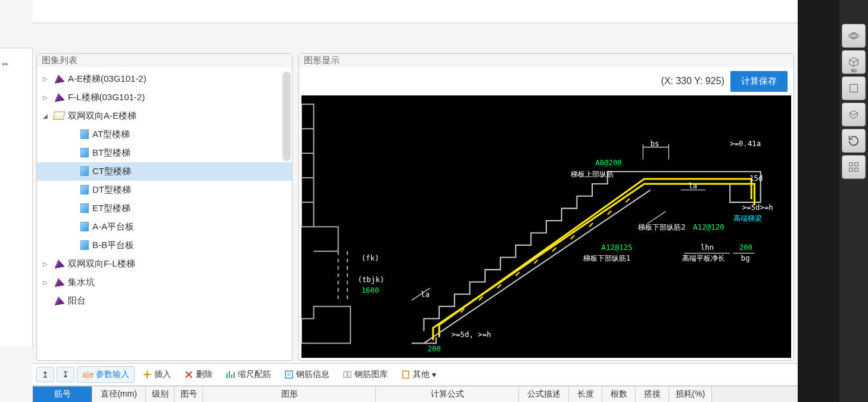 This screenshot has height=402, width=868. I want to click on label-200b: 200, so click(746, 248).